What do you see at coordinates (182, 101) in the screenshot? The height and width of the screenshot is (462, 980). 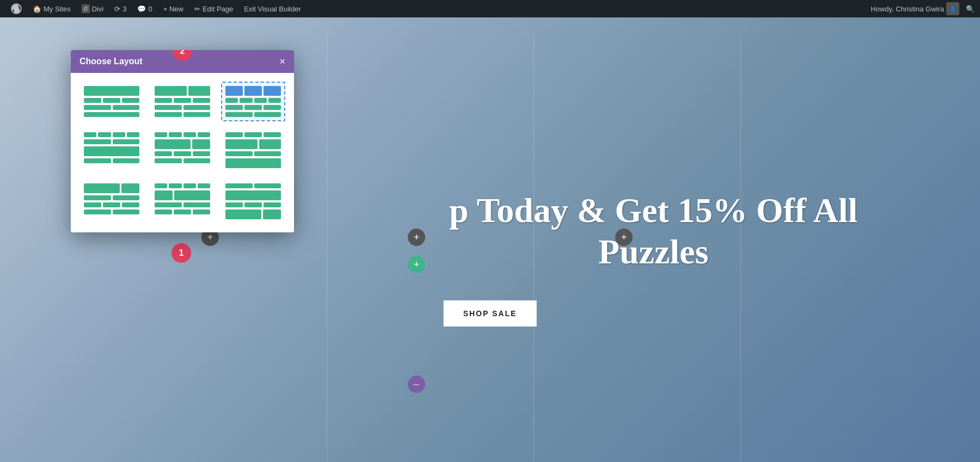 I see `layout-option-double` at bounding box center [182, 101].